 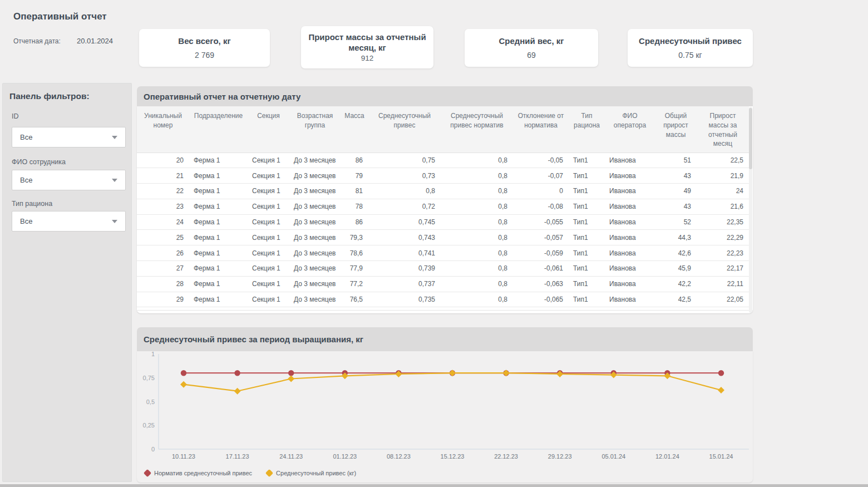 What do you see at coordinates (163, 160) in the screenshot?
I see `table-cell: 20` at bounding box center [163, 160].